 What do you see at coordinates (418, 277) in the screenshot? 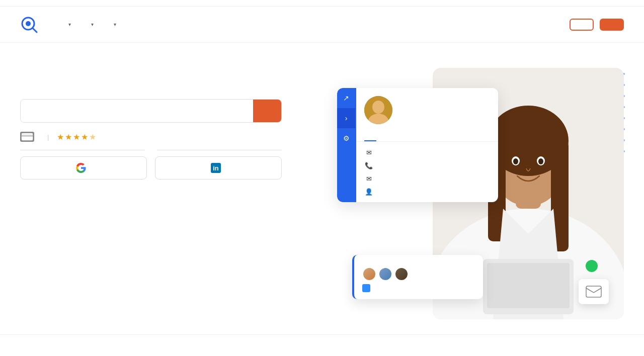
I see `meeting-card` at bounding box center [418, 277].